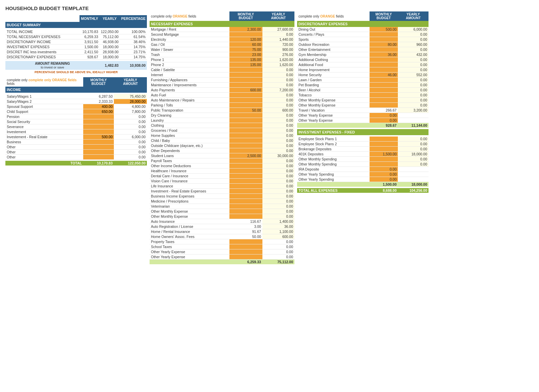 The image size is (539, 392). Describe the element at coordinates (363, 121) in the screenshot. I see `disc-row-18: Other Yearly Expense 0.00` at that location.